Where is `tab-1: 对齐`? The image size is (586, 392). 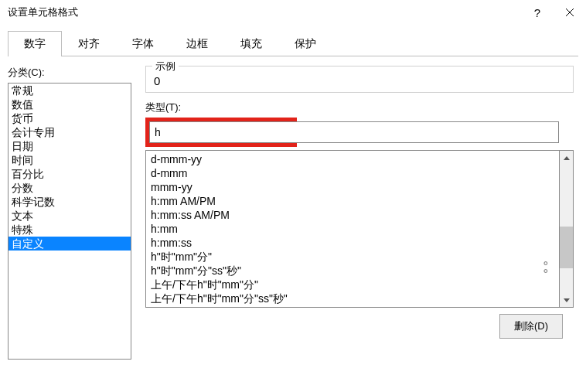 tab-1: 对齐 is located at coordinates (89, 43).